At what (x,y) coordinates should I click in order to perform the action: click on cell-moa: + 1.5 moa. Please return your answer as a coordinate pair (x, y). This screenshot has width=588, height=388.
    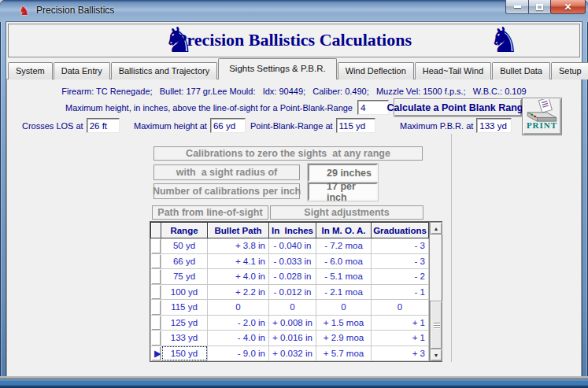
    Looking at the image, I should click on (344, 323).